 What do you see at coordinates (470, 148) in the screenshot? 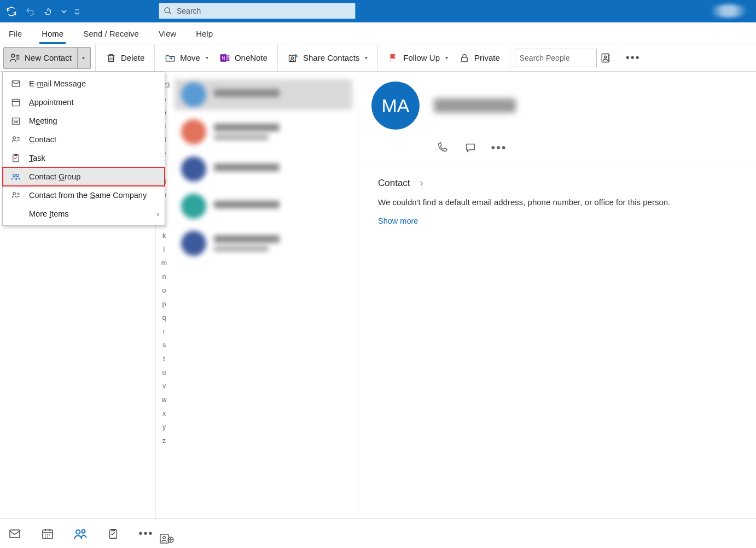
I see `chat-button` at bounding box center [470, 148].